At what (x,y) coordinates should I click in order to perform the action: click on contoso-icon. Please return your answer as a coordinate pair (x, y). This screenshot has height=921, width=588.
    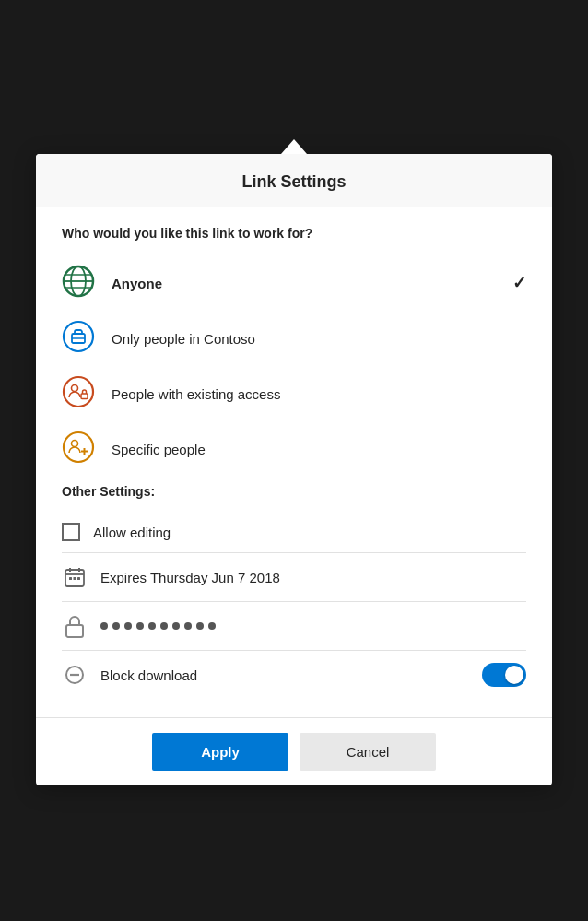
    Looking at the image, I should click on (80, 338).